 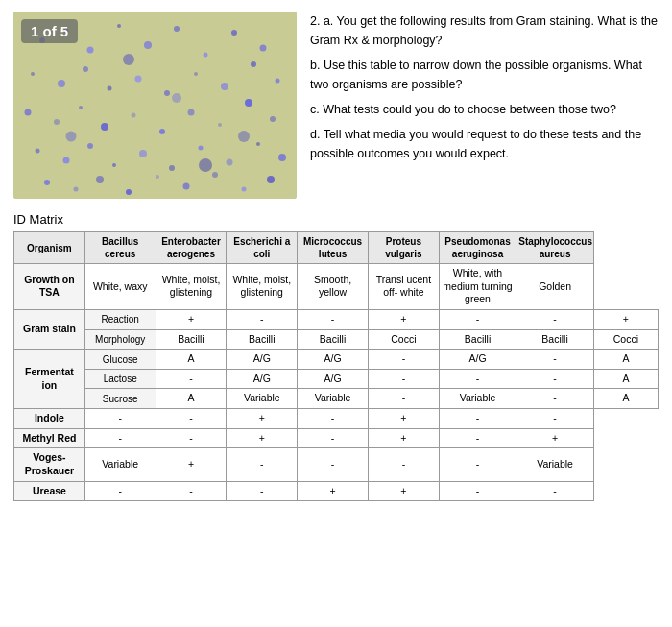 I want to click on group-header: Gram stain, so click(x=50, y=328).